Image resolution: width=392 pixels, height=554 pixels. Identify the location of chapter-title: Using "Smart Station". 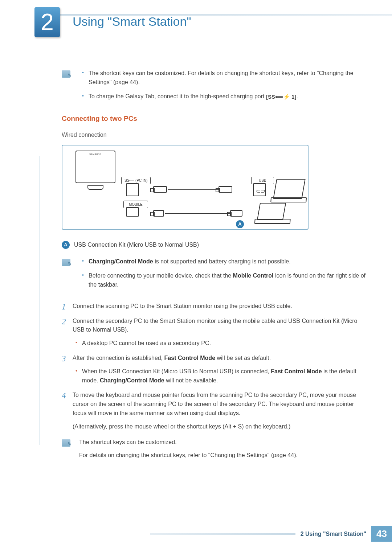
(132, 22).